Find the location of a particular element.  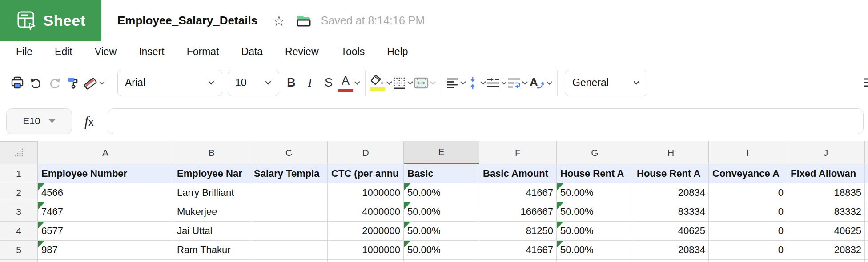

cell-J6-clipped is located at coordinates (826, 261).